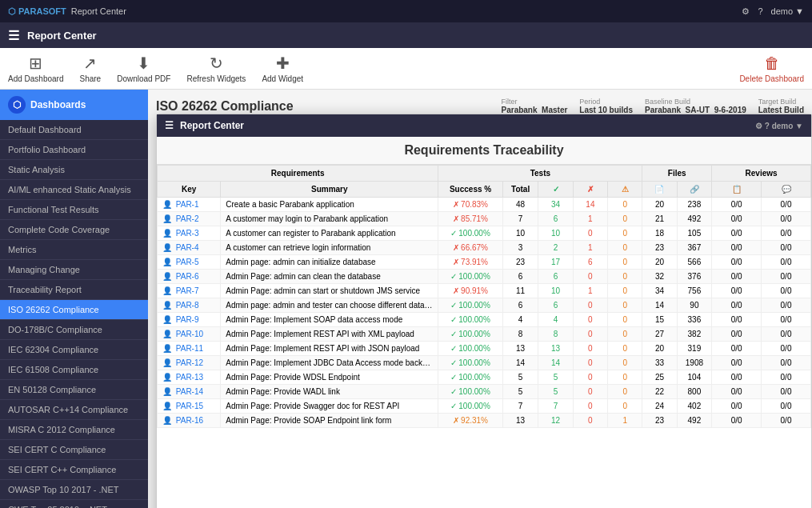 This screenshot has width=812, height=508. I want to click on req-failed: 1, so click(590, 248).